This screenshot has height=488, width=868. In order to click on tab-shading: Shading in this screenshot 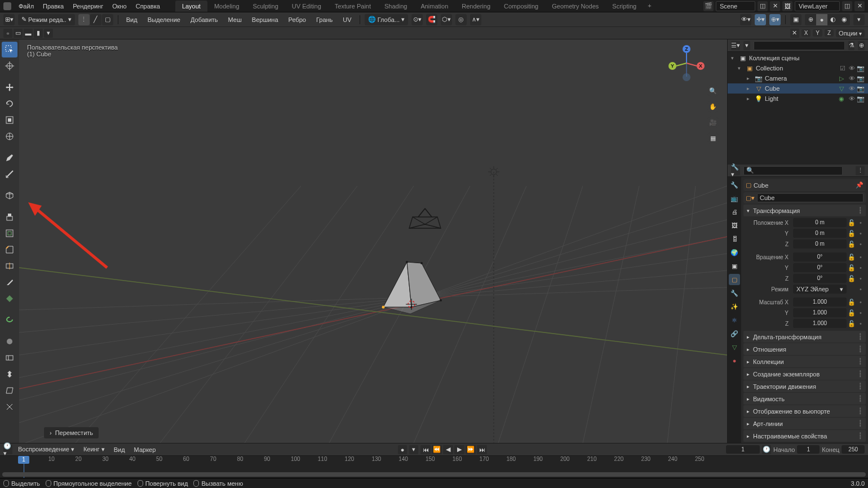, I will do `click(396, 6)`.